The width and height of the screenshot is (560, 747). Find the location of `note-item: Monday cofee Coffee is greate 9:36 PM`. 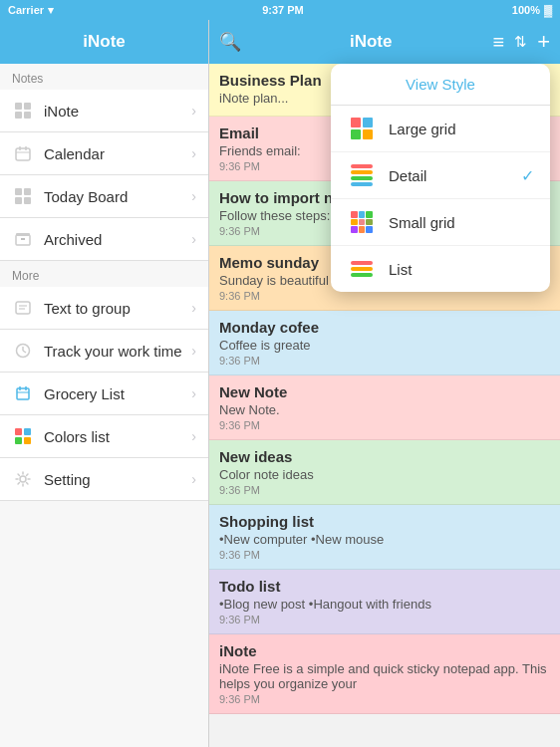

note-item: Monday cofee Coffee is greate 9:36 PM is located at coordinates (385, 343).